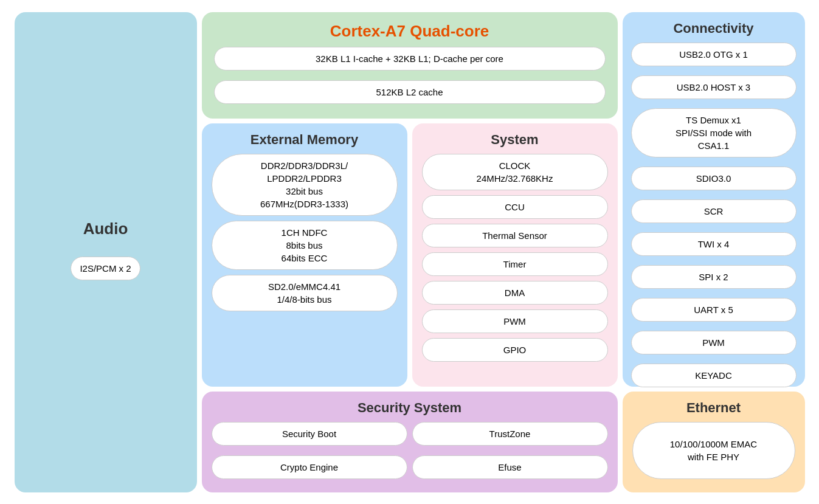 The height and width of the screenshot is (504, 819). What do you see at coordinates (515, 172) in the screenshot?
I see `sys-item-0: CLOCK 24MHz/32.768KHz` at bounding box center [515, 172].